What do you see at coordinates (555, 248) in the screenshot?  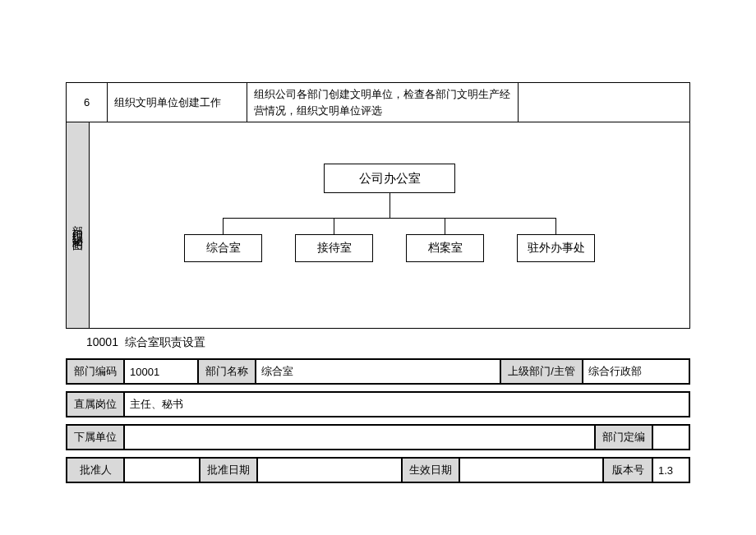 I see `org-child-node: 驻外办事处` at bounding box center [555, 248].